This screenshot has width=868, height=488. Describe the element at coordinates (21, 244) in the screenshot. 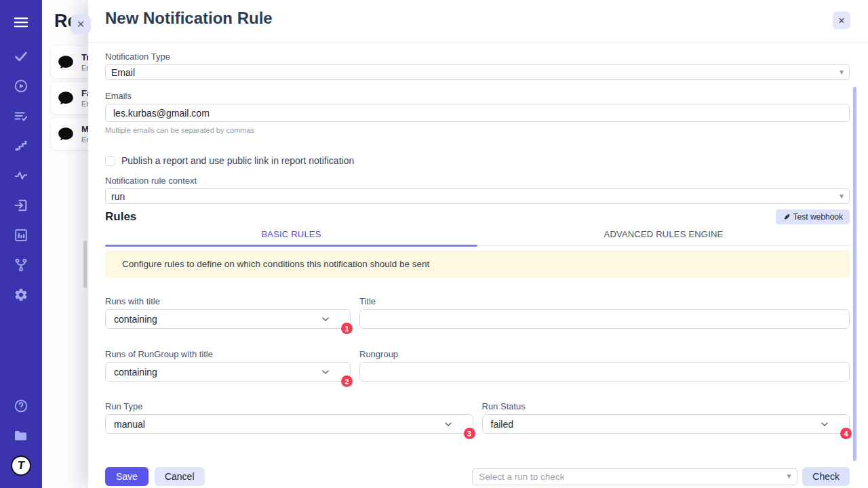

I see `app-sidebar: T` at that location.